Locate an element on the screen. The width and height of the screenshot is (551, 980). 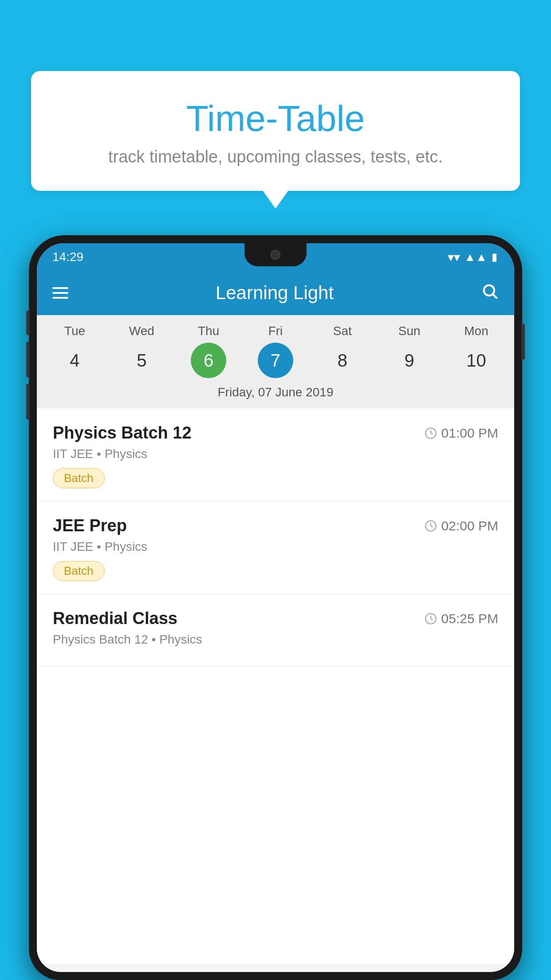
selected-date-label: Friday, 07 June 2019 is located at coordinates (276, 393).